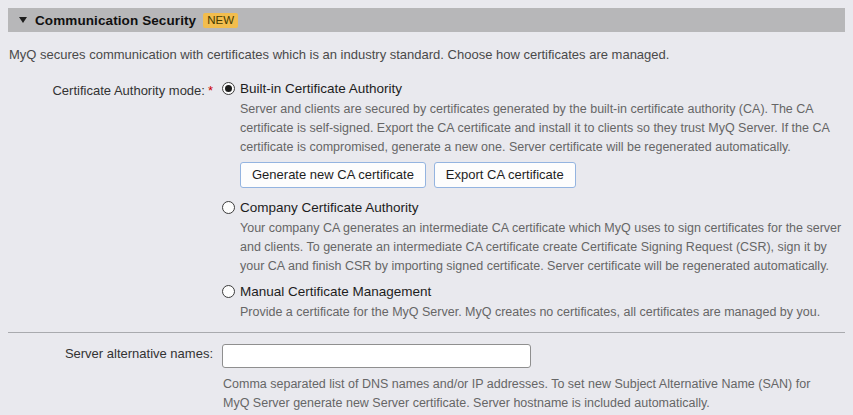 The height and width of the screenshot is (415, 853). Describe the element at coordinates (228, 88) in the screenshot. I see `radio-built-in-ca` at that location.